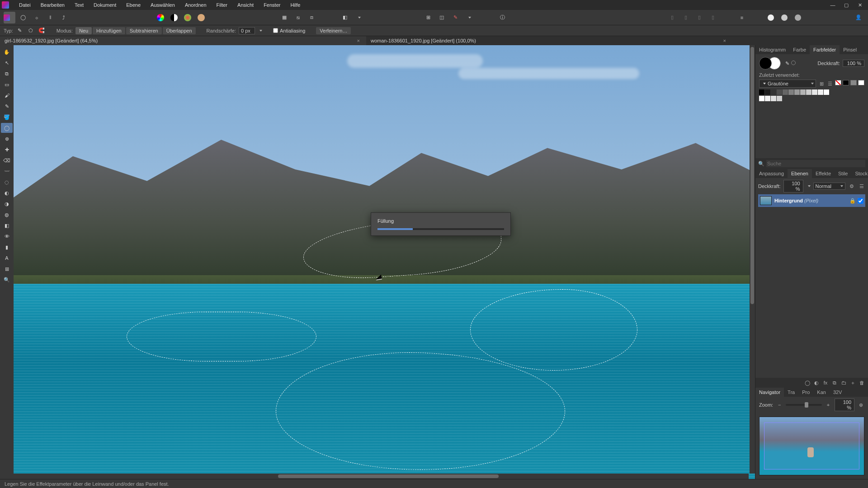 The width and height of the screenshot is (868, 488). I want to click on align-icon: ≡, so click(742, 18).